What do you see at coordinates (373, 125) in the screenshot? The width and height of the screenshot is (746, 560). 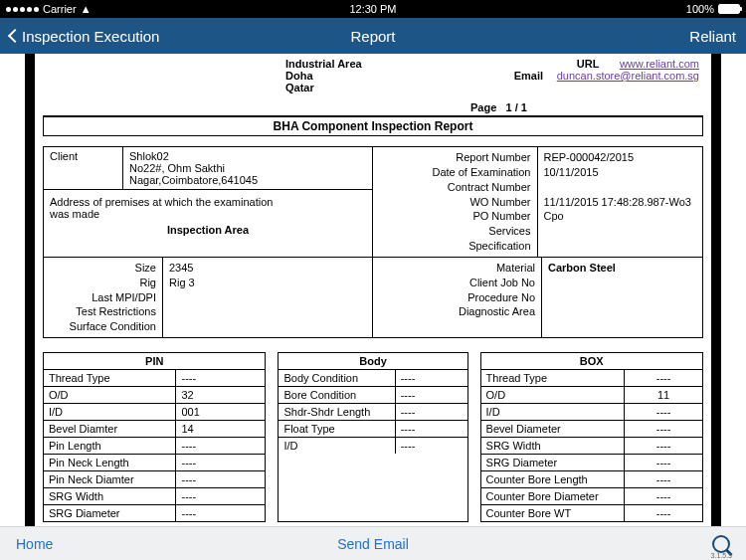 I see `section-title: BHA Component Inspection Report` at bounding box center [373, 125].